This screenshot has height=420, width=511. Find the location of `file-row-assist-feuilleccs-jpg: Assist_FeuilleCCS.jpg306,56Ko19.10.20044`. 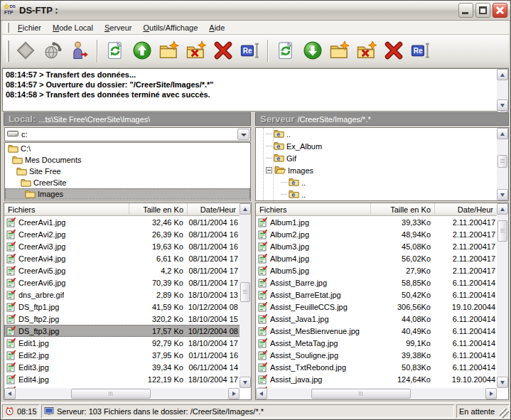

file-row-assist-feuilleccs-jpg: Assist_FeuilleCCS.jpg306,56Ko19.10.20044 is located at coordinates (382, 307).